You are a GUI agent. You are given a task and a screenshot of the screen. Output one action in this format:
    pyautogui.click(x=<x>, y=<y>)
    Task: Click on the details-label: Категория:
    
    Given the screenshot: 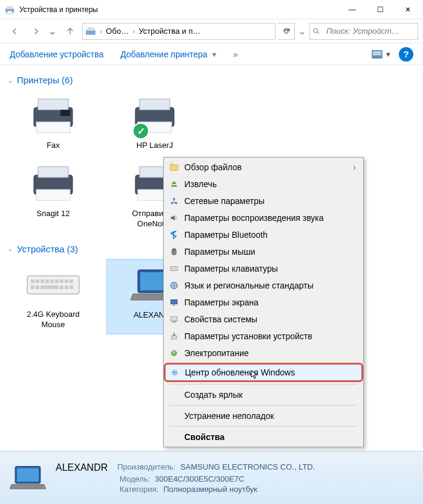 What is the action you would take?
    pyautogui.click(x=139, y=489)
    